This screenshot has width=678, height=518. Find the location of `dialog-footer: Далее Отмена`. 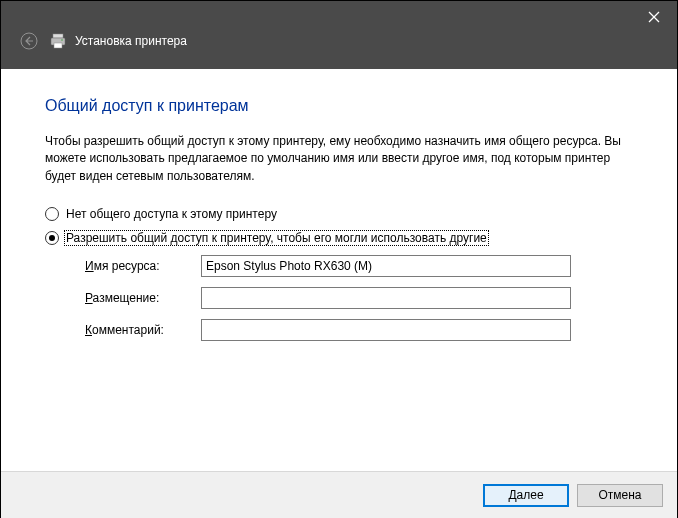

dialog-footer: Далее Отмена is located at coordinates (339, 494).